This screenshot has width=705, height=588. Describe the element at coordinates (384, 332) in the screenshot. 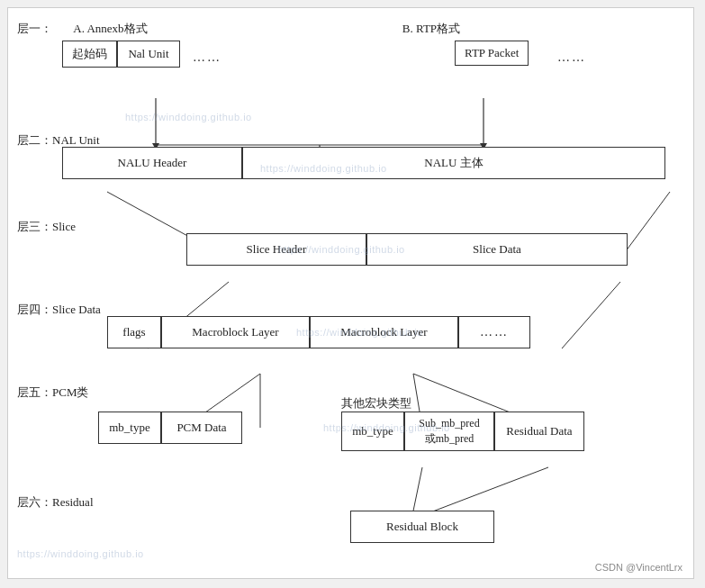

I see `layer4-mb-layer2-box: Macroblock Layer` at that location.